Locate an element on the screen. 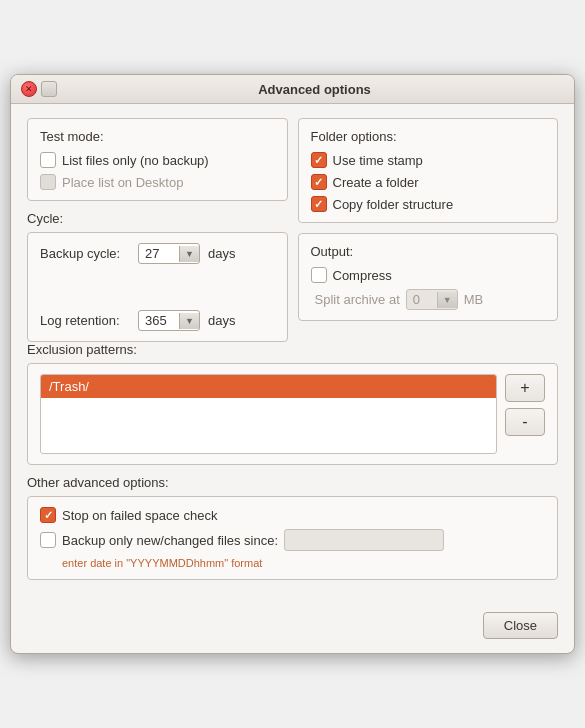  backup-cycle-row: Backup cycle: 27 ▼ days is located at coordinates (158, 254).